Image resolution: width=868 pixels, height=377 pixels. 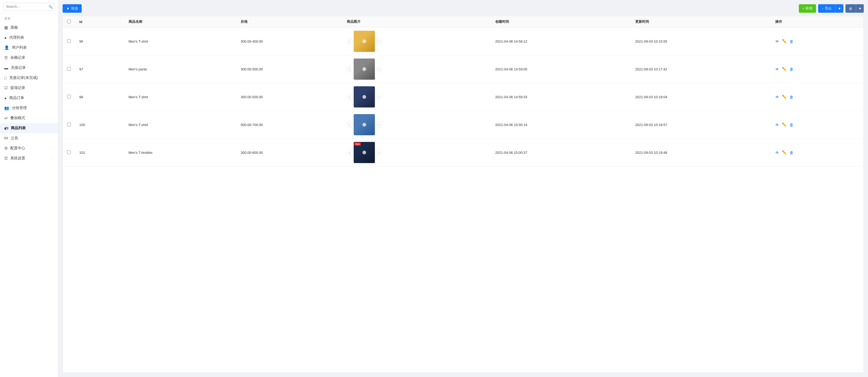 I want to click on sidebar-item-label: 充值记录(未完成), so click(x=24, y=78).